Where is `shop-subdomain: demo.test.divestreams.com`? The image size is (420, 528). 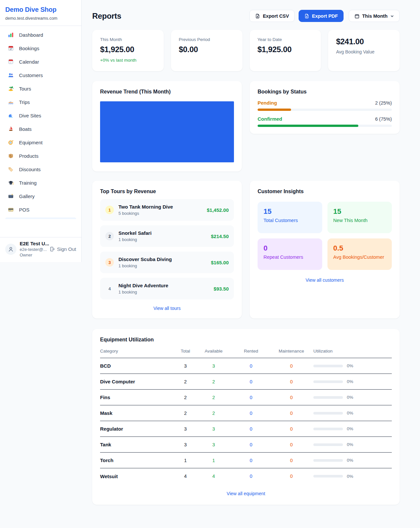
shop-subdomain: demo.test.divestreams.com is located at coordinates (41, 18).